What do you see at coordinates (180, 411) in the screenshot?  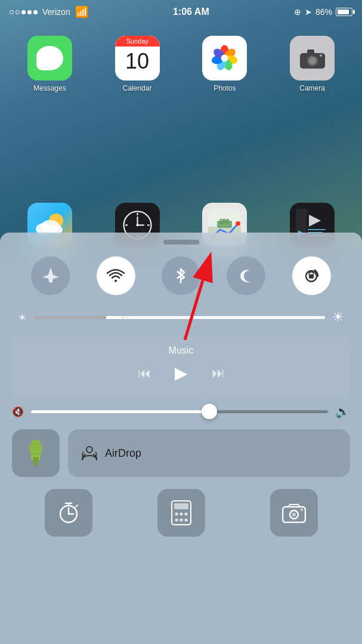 I see `volume-track` at bounding box center [180, 411].